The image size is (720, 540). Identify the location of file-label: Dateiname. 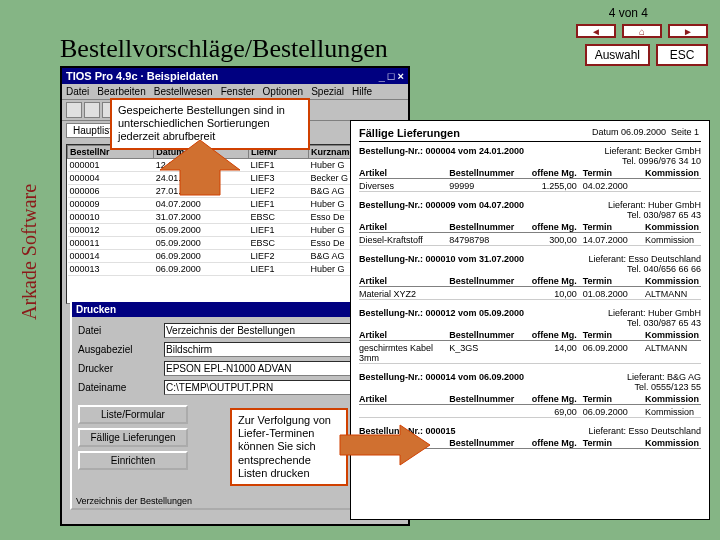
(118, 388).